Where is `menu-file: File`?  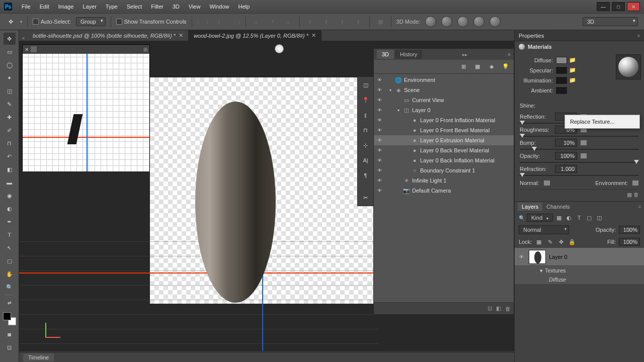 menu-file: File is located at coordinates (26, 7).